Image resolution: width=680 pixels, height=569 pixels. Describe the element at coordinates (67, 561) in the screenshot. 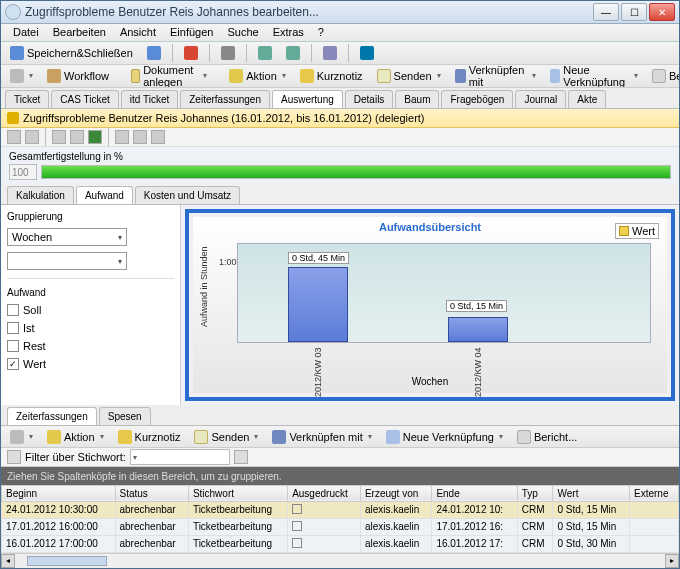

I see `scroll-thumb` at that location.